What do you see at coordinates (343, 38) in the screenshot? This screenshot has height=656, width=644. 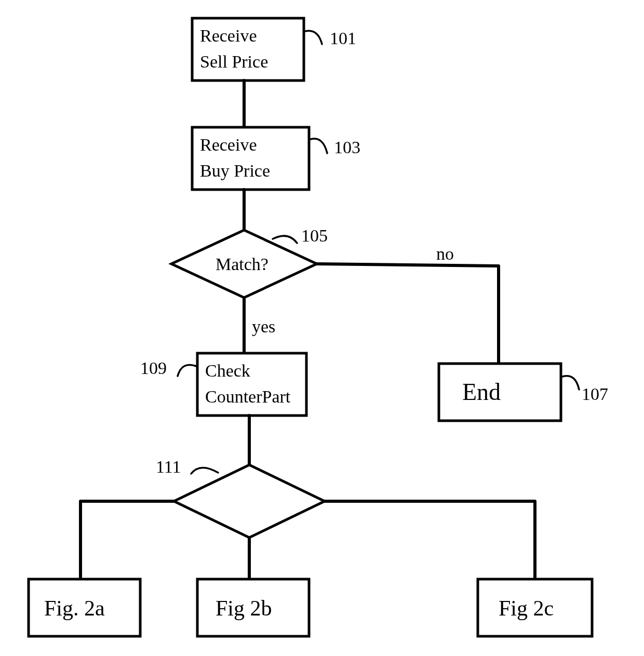 I see `ref-101: 101` at bounding box center [343, 38].